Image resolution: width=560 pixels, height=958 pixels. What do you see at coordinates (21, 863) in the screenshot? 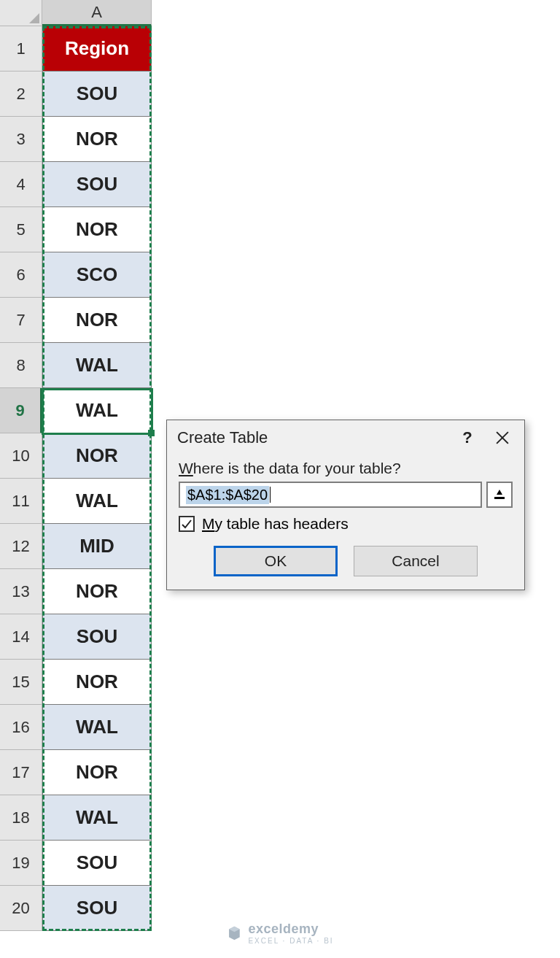
I see `row-header: 19` at bounding box center [21, 863].